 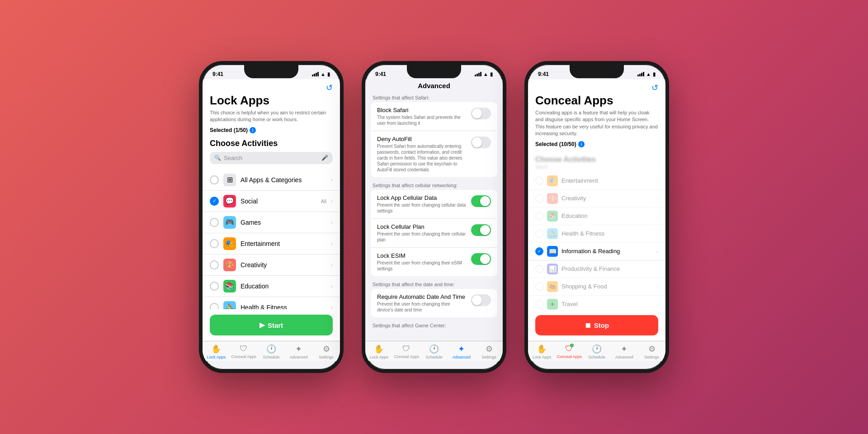 What do you see at coordinates (597, 303) in the screenshot?
I see `list-item: ✈ Travel ›` at bounding box center [597, 303].